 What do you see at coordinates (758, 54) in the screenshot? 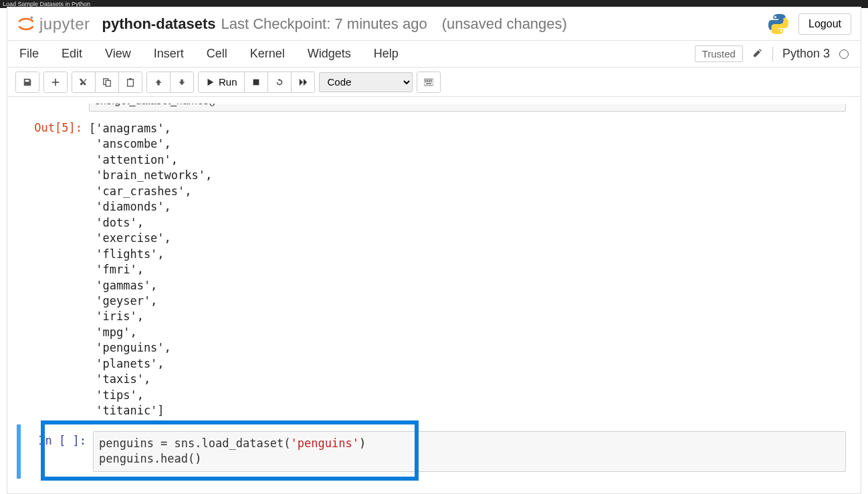
I see `edit-icon` at bounding box center [758, 54].